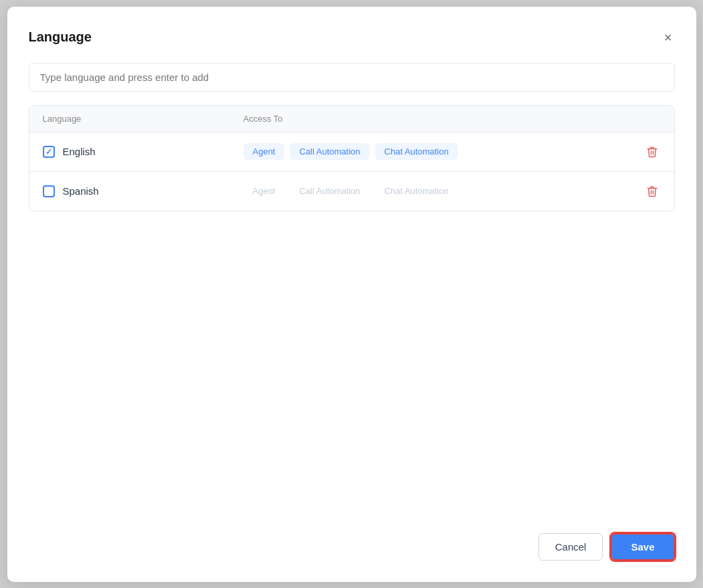  What do you see at coordinates (329, 151) in the screenshot?
I see `tag-call-automation-english: Call Automation` at bounding box center [329, 151].